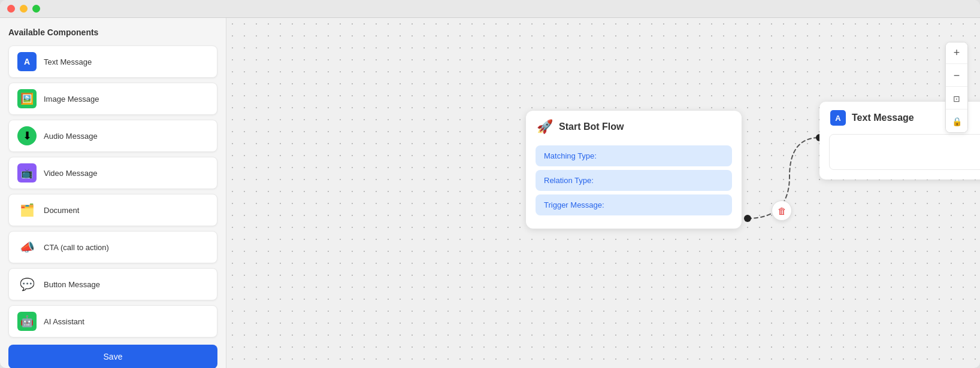 The height and width of the screenshot is (368, 980). What do you see at coordinates (27, 136) in the screenshot?
I see `audio-message-icon: ⬇` at bounding box center [27, 136].